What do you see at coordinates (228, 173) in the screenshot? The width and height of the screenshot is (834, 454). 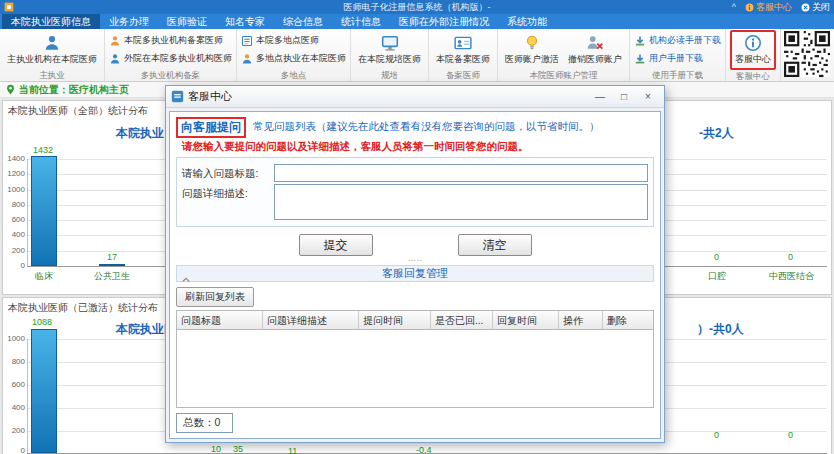 I see `question-title-label: 请输入问题标题:` at bounding box center [228, 173].